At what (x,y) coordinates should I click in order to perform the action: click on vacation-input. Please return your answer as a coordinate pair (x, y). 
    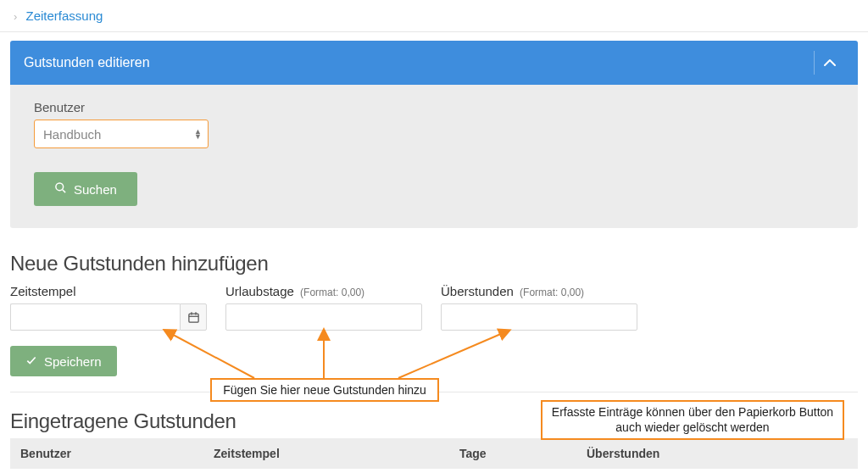
    Looking at the image, I should click on (324, 317).